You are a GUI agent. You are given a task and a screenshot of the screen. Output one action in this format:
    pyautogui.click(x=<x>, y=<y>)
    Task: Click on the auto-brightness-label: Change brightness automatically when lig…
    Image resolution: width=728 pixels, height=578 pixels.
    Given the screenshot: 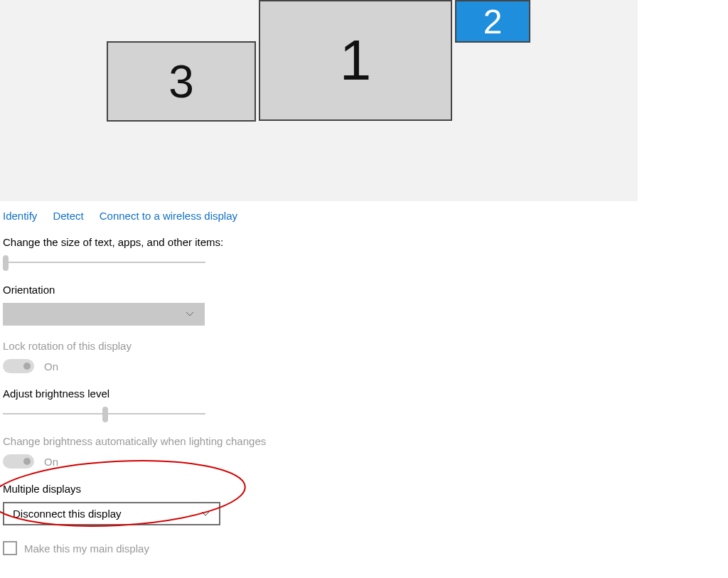 What is the action you would take?
    pyautogui.click(x=364, y=441)
    